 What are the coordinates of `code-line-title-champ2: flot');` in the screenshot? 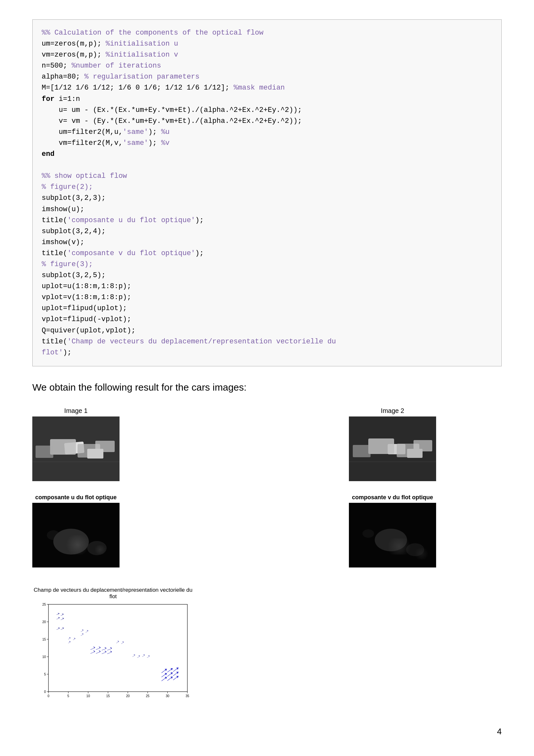 It's located at (57, 353).